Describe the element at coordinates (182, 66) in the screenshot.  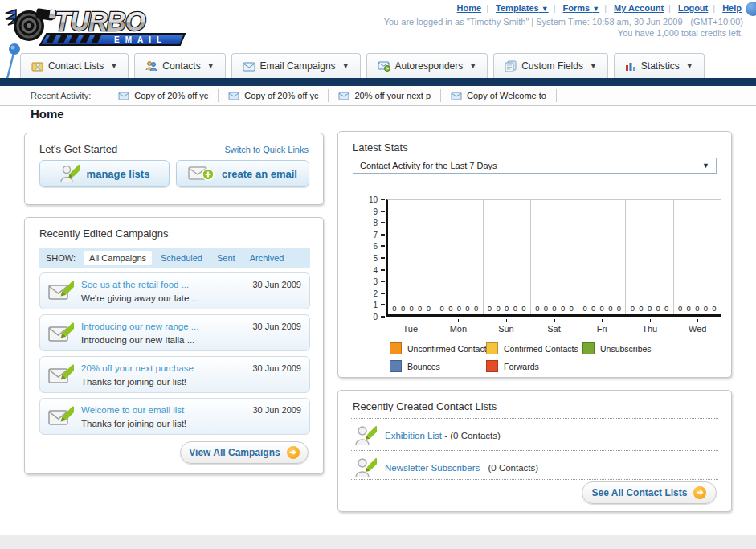
I see `tab-label: Contacts` at that location.